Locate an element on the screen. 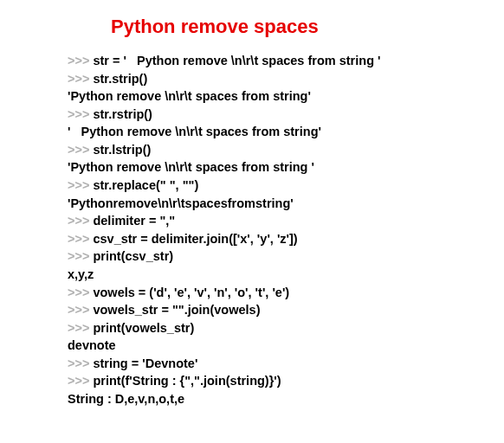 The image size is (504, 443). code-line: >>> print(csv_str) is located at coordinates (273, 256).